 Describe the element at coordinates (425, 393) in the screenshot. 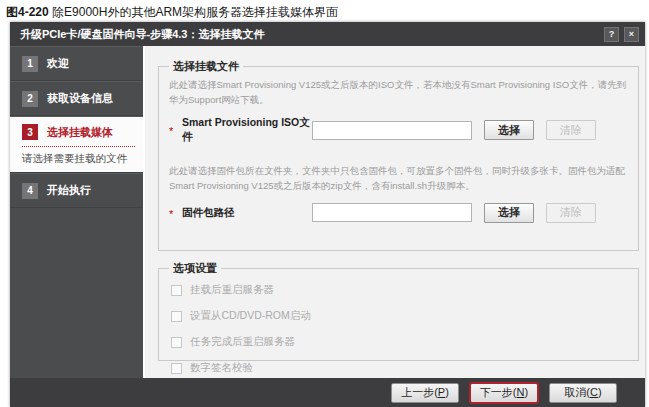

I see `previous-step-button: 上一步(P)` at that location.